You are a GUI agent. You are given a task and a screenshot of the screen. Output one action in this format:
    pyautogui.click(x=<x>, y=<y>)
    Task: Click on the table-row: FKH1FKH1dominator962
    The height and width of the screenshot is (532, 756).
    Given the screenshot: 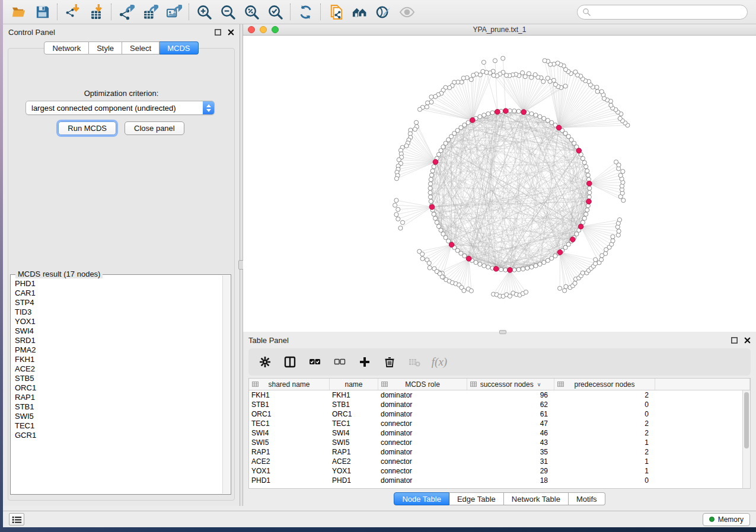 What is the action you would take?
    pyautogui.click(x=496, y=395)
    